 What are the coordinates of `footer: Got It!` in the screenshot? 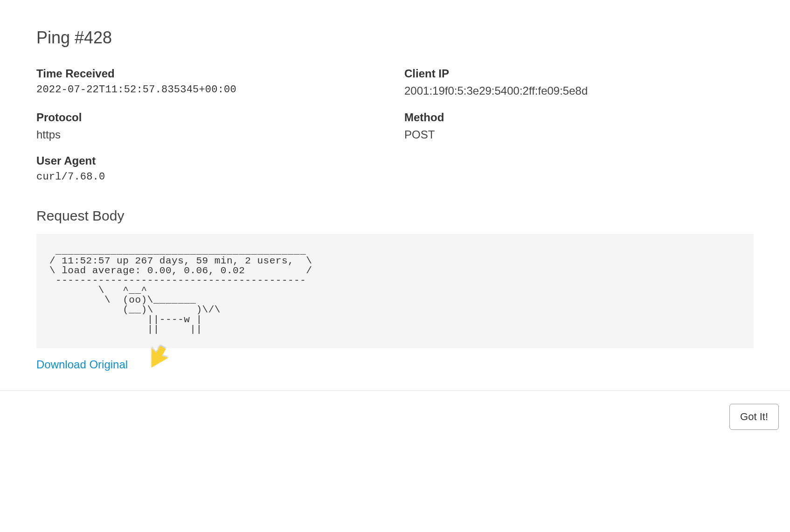 It's located at (395, 417).